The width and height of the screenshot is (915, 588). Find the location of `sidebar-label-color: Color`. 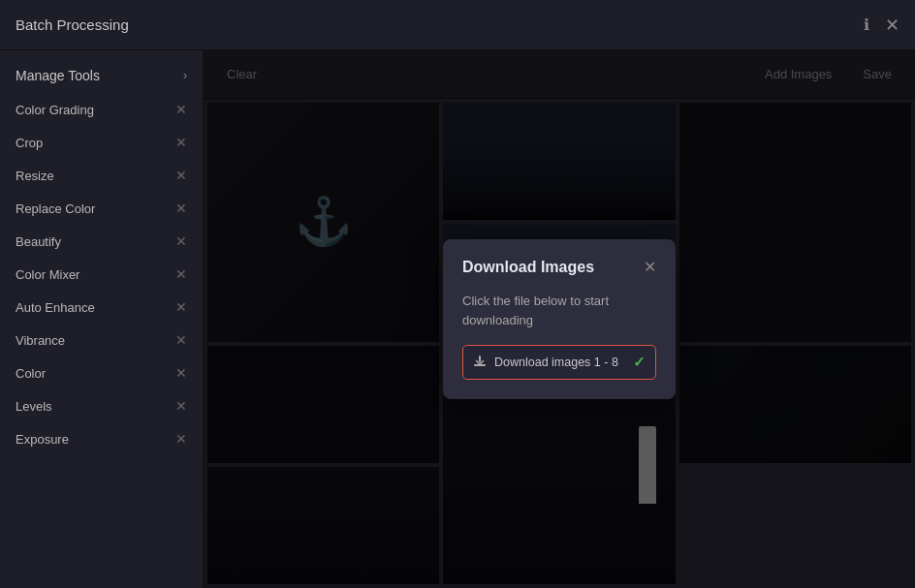

sidebar-label-color: Color is located at coordinates (31, 374).